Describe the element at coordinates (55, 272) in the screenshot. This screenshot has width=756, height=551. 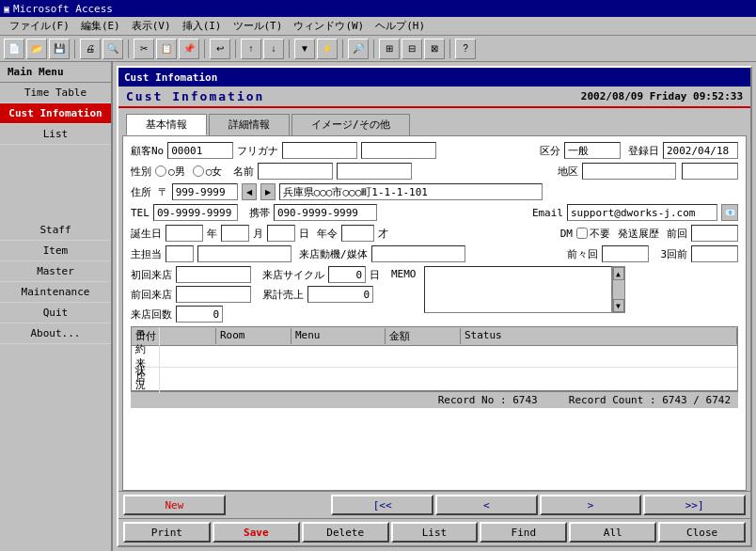
I see `sidebar-item-master: Master` at that location.